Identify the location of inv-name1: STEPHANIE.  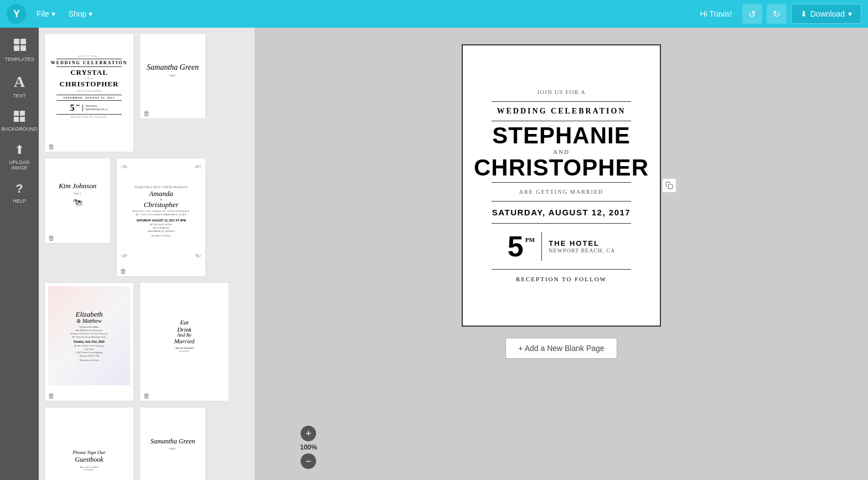
(561, 136).